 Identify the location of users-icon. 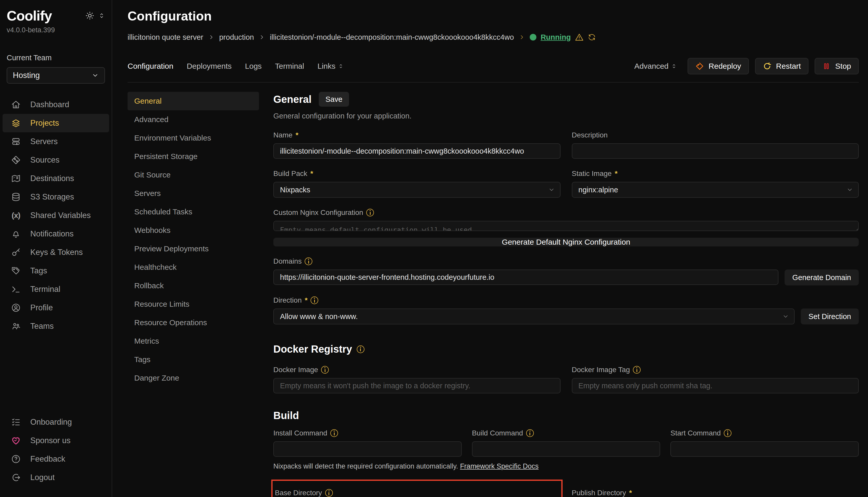
(16, 326).